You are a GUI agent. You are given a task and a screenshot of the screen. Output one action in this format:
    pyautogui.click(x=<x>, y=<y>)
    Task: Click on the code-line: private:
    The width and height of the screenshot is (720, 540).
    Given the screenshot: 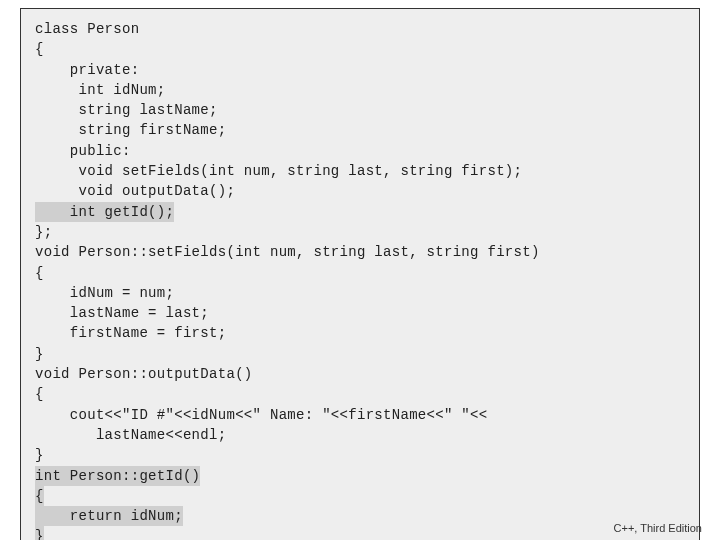 What is the action you would take?
    pyautogui.click(x=360, y=70)
    